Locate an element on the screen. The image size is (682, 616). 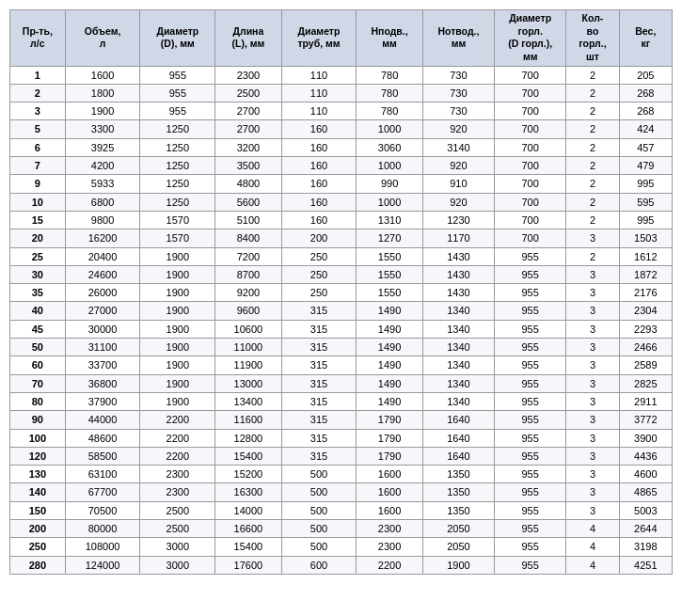
cell-kol: 4 is located at coordinates (593, 564).